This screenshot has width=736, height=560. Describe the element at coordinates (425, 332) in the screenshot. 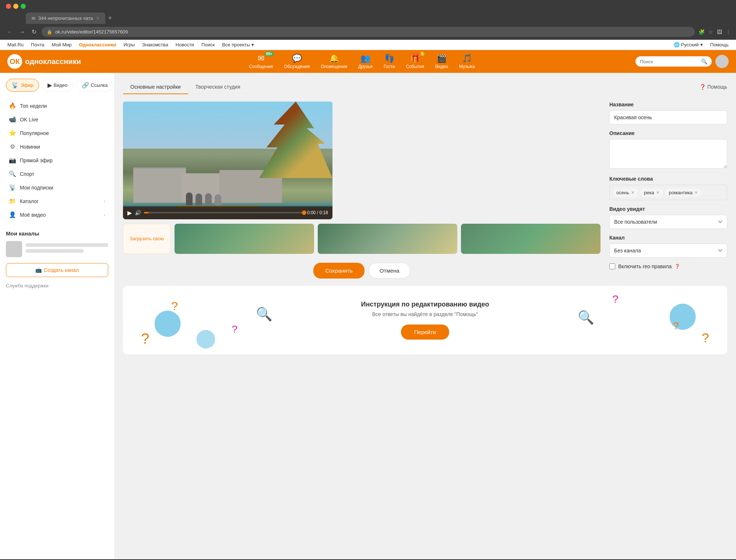

I see `help-goto-button: Перейти` at that location.